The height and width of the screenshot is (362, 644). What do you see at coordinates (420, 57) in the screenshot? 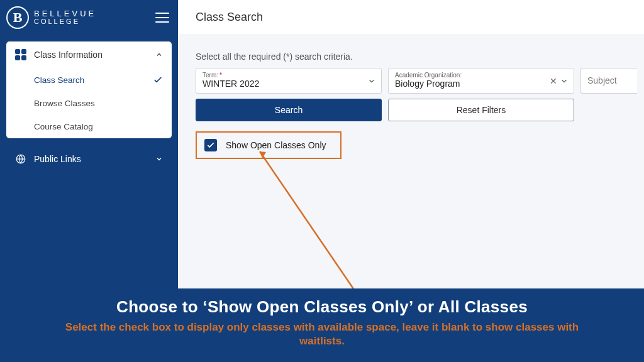
I see `instruction-text: Select all the required (*) search crite…` at bounding box center [420, 57].